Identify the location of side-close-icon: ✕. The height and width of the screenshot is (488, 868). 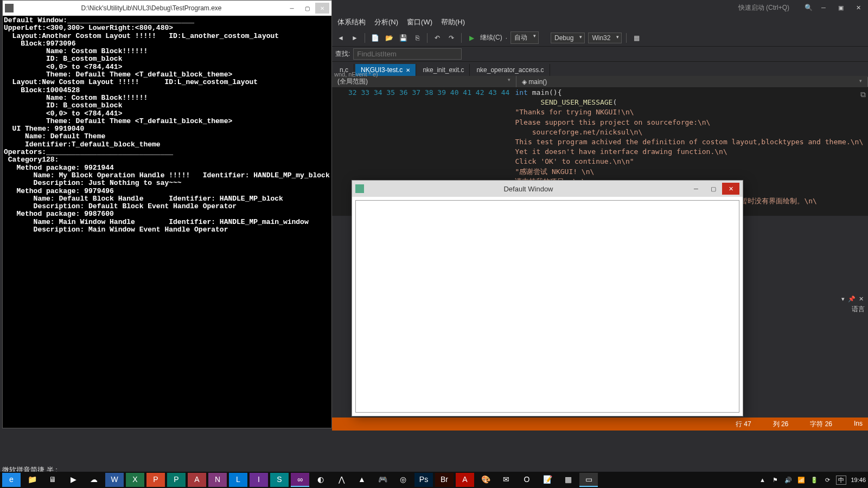
(861, 299).